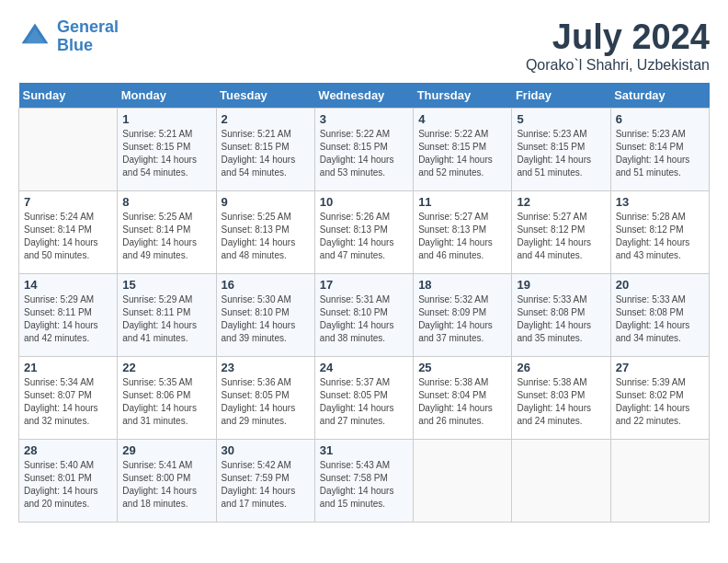 Image resolution: width=728 pixels, height=563 pixels. Describe the element at coordinates (167, 397) in the screenshot. I see `calendar-cell: 22Sunrise: 5:35 AM Sunset: 8:06 PM Dayli…` at that location.